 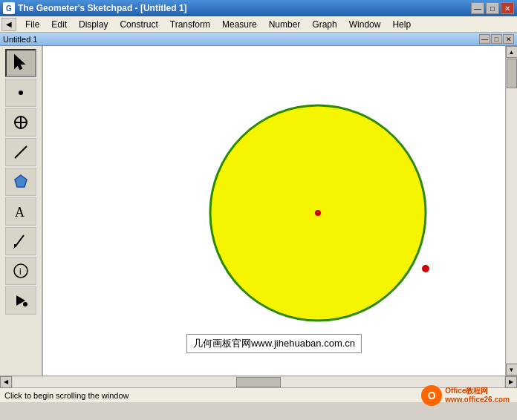 What do you see at coordinates (285, 24) in the screenshot?
I see `menu-number: Number` at bounding box center [285, 24].